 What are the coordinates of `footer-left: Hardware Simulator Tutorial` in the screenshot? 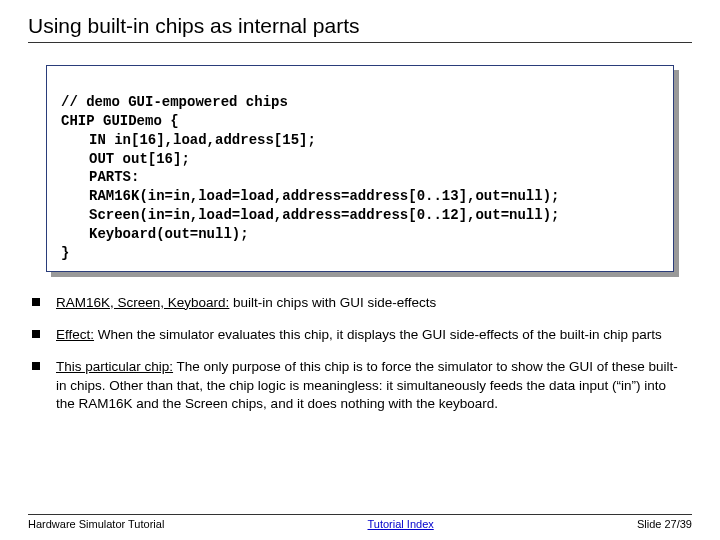 It's located at (96, 524).